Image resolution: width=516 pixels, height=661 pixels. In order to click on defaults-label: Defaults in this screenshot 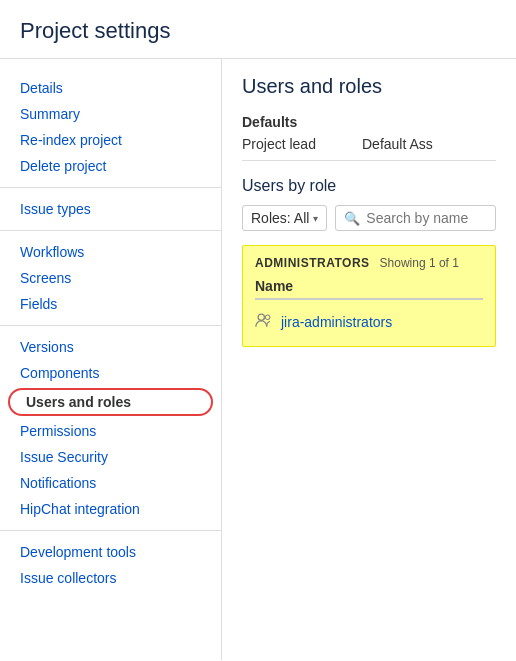, I will do `click(369, 122)`.